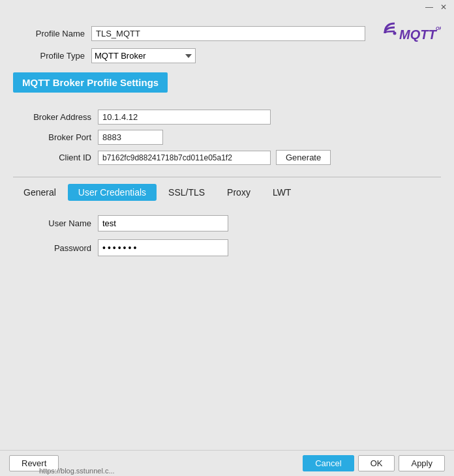 This screenshot has width=454, height=476. Describe the element at coordinates (55, 223) in the screenshot. I see `username-label: User Name` at that location.